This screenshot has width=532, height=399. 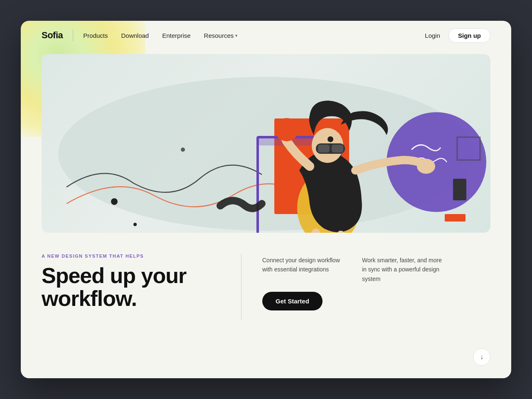 I want to click on get-started-button: Get Started, so click(x=293, y=301).